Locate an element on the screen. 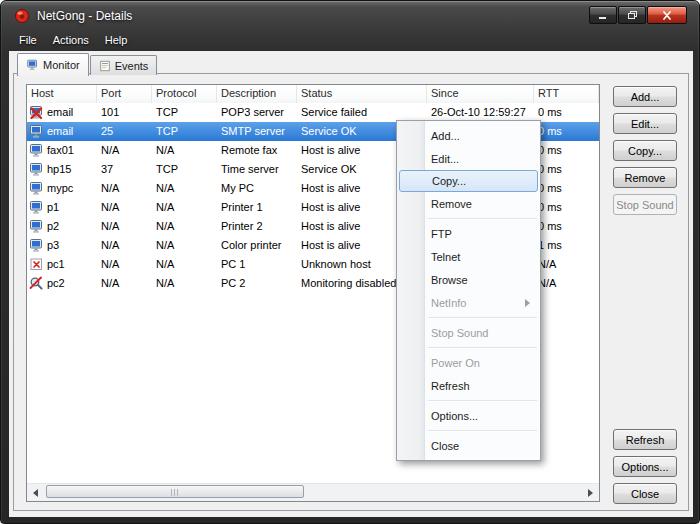 Image resolution: width=700 pixels, height=524 pixels. menu-item-label: Power On is located at coordinates (456, 363).